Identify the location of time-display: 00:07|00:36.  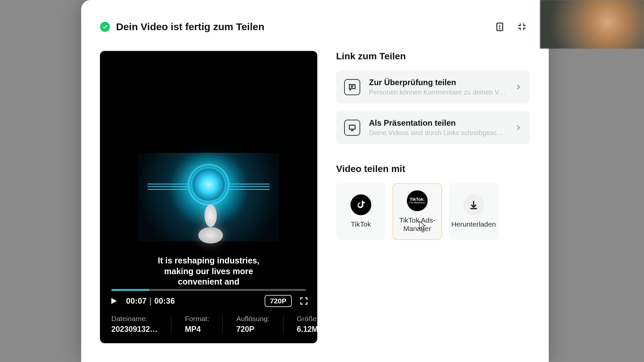
(151, 301).